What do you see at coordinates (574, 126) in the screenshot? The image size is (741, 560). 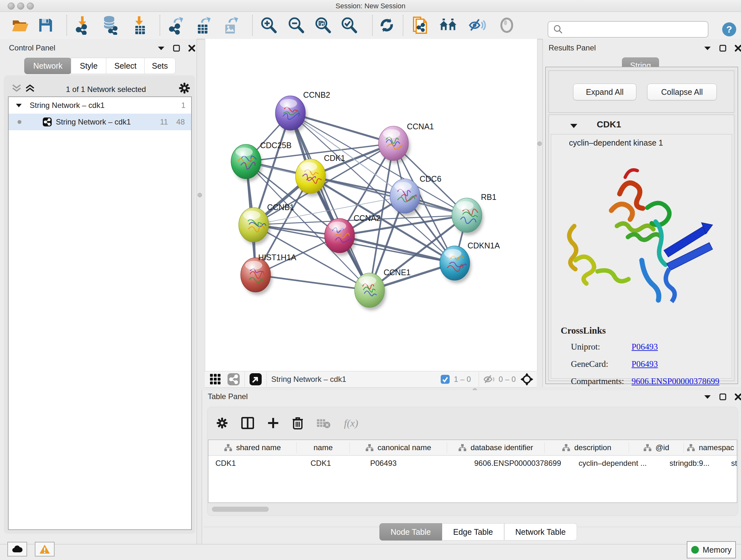 I see `section-expander-icon` at bounding box center [574, 126].